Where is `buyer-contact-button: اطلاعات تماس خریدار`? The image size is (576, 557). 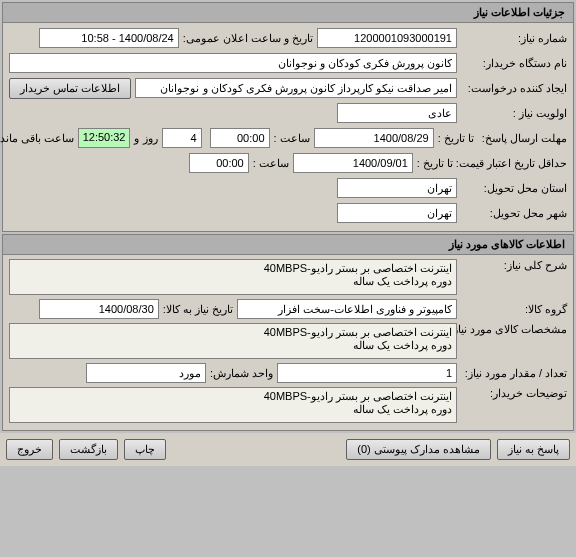
buyer-contact-button: اطلاعات تماس خریدار is located at coordinates (70, 88).